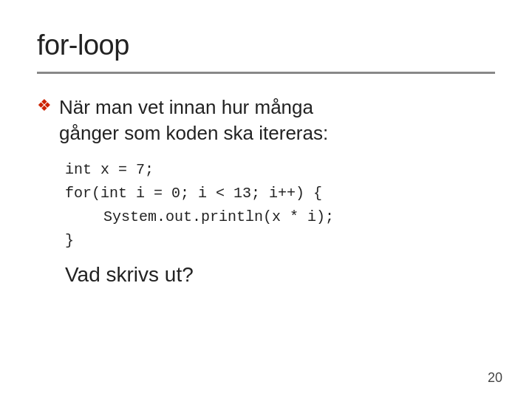 The height and width of the screenshot is (399, 532). I want to click on code-line-3: System.out.println(x * i);, so click(280, 217).